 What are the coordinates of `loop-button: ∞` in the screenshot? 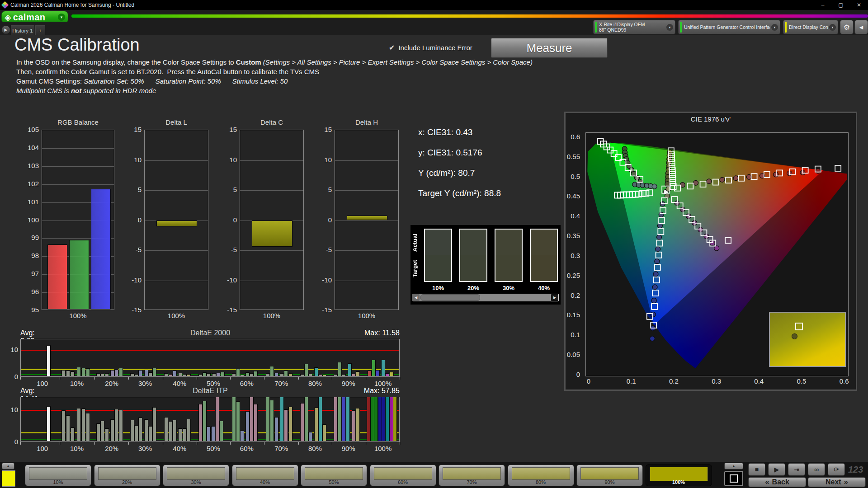 It's located at (816, 469).